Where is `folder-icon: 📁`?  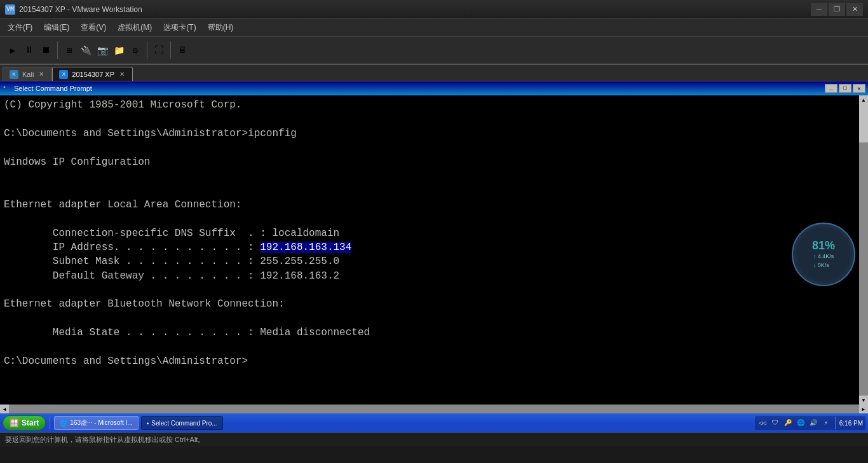
folder-icon: 📁 is located at coordinates (119, 50).